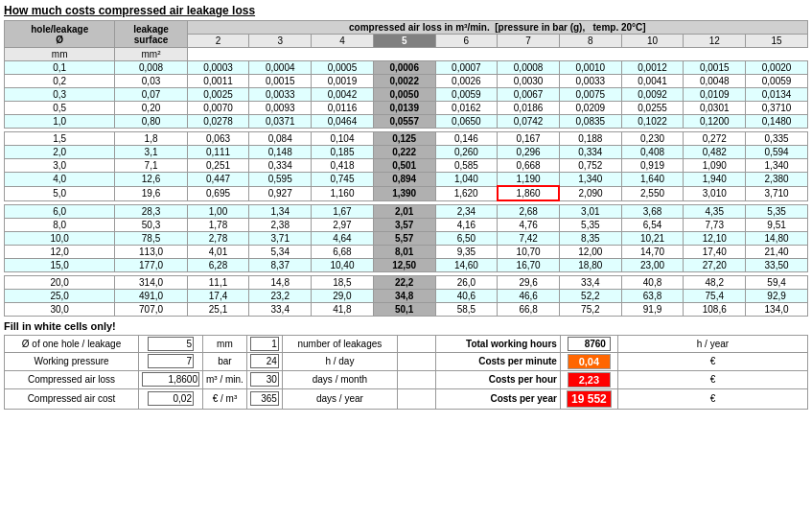  Describe the element at coordinates (406, 95) in the screenshot. I see `table-row: 0,30,070,00250,00330,00420,00500,00590,0…` at that location.